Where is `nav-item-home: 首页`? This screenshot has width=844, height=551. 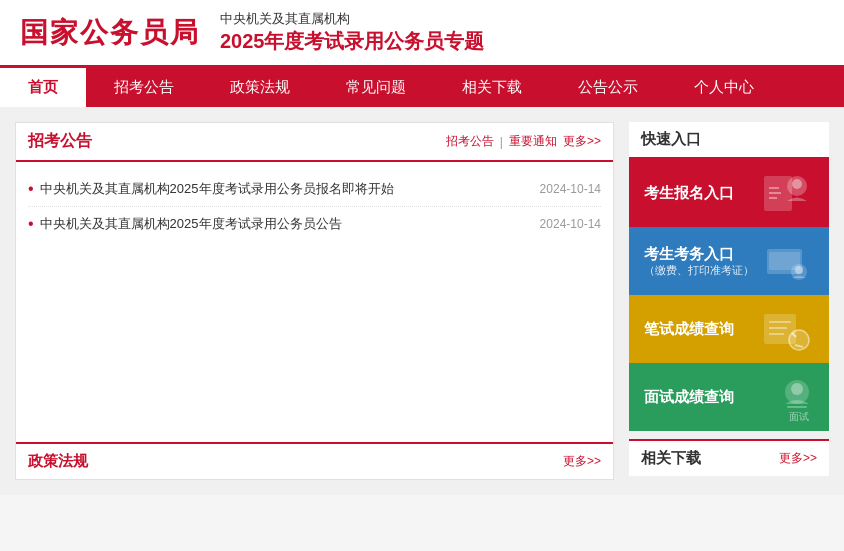
nav-item-home: 首页 is located at coordinates (43, 88).